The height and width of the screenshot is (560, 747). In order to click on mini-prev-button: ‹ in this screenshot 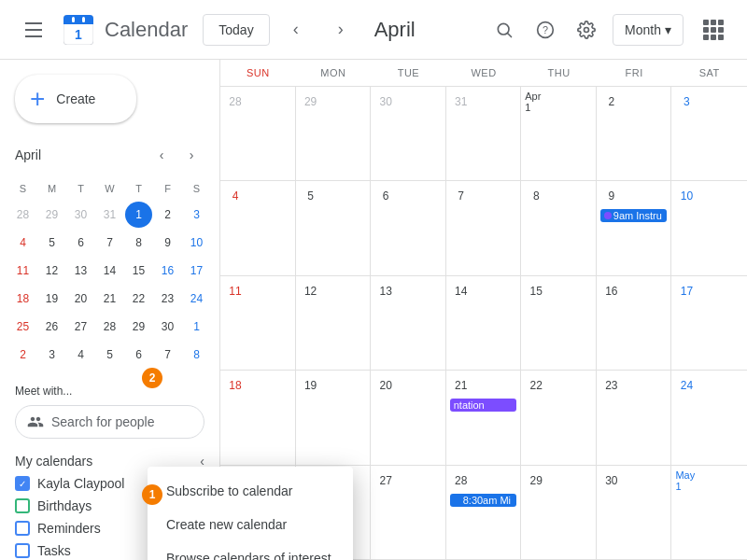, I will do `click(162, 155)`.